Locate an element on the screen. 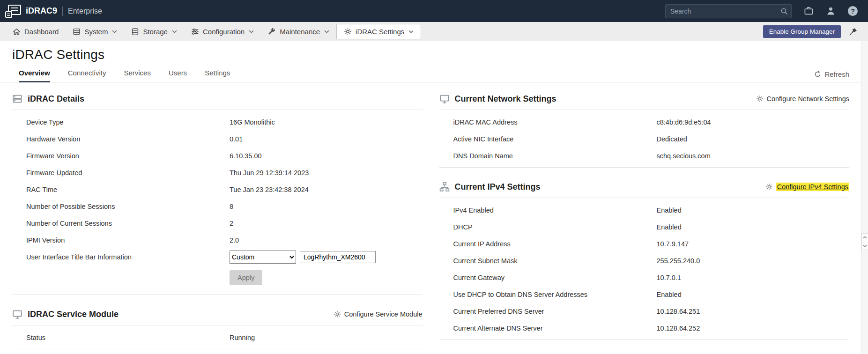 Image resolution: width=868 pixels, height=354 pixels. tab-overview: Overview is located at coordinates (35, 74).